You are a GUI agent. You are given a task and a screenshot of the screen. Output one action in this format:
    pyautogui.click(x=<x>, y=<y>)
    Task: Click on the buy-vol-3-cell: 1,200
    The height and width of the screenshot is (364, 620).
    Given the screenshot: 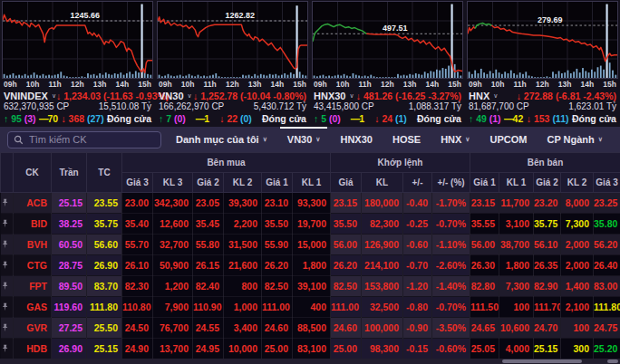 What is the action you would take?
    pyautogui.click(x=173, y=286)
    